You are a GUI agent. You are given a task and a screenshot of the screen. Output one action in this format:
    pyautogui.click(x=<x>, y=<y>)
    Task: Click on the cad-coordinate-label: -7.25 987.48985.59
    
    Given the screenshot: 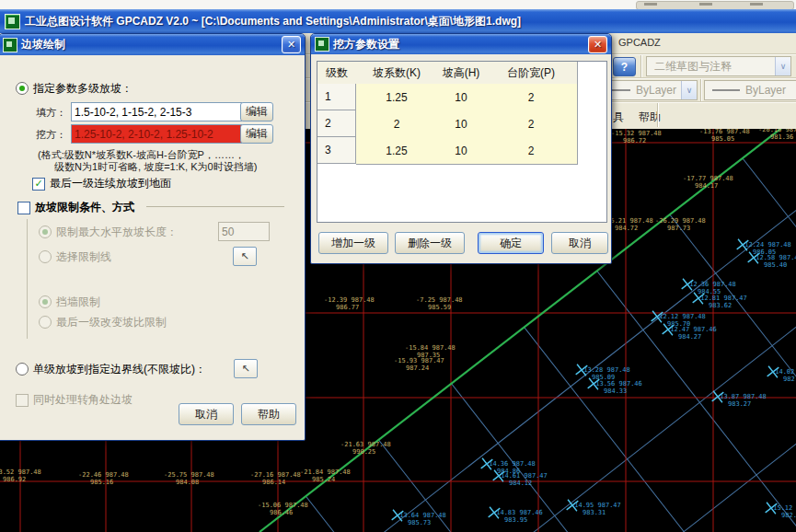 What is the action you would take?
    pyautogui.click(x=440, y=304)
    